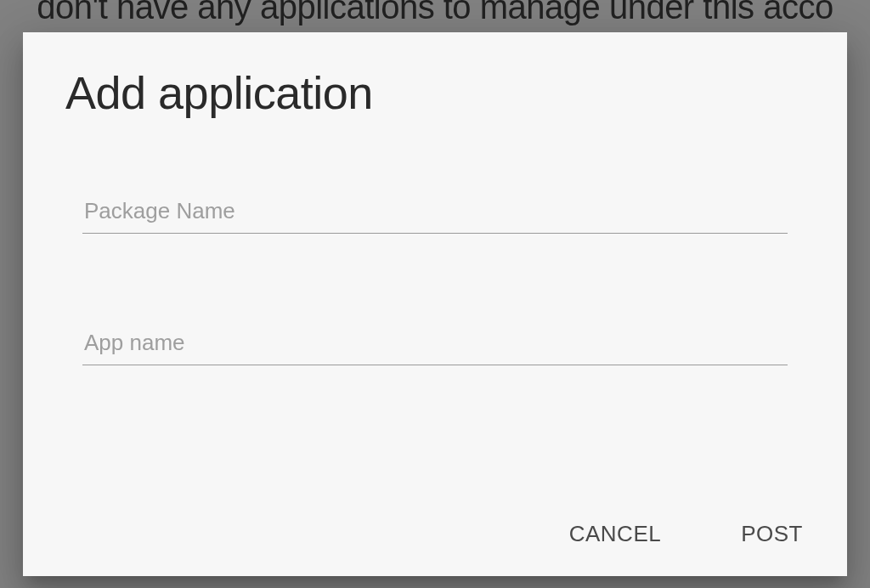 This screenshot has height=588, width=870. Describe the element at coordinates (435, 212) in the screenshot. I see `package-name-group` at that location.